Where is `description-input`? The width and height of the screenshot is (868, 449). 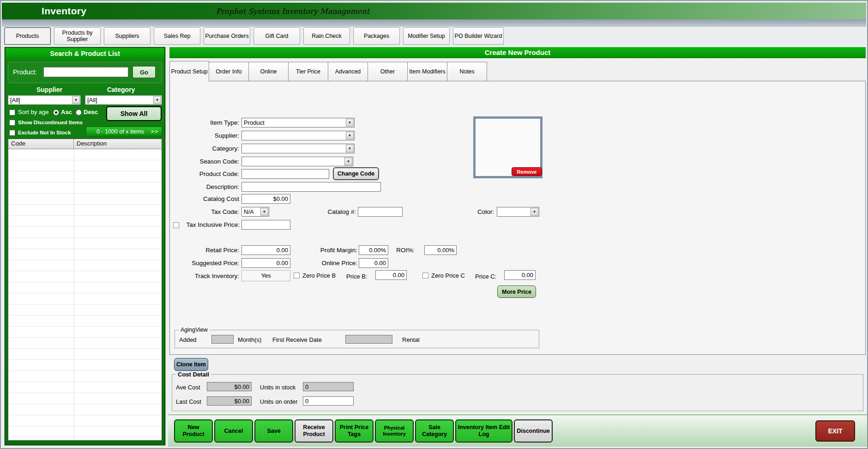
description-input is located at coordinates (311, 187).